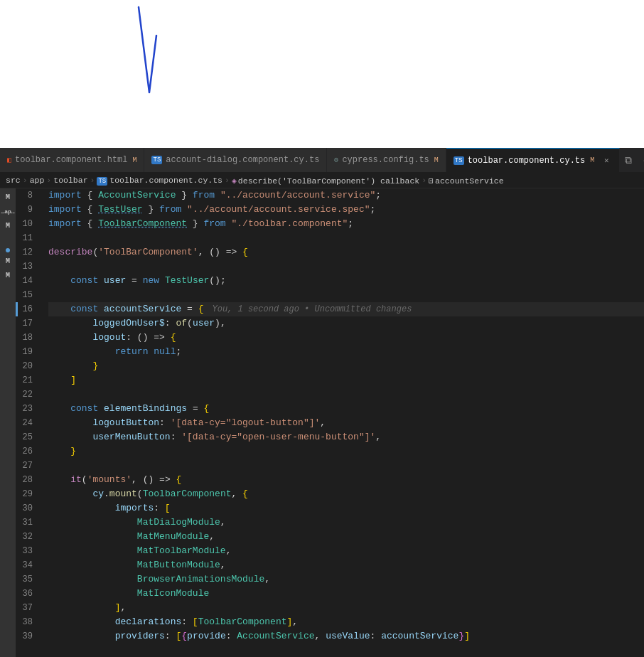 This screenshot has width=644, height=657. What do you see at coordinates (243, 622) in the screenshot?
I see `class-ToolbarComponent-38: ToolbarComponent` at bounding box center [243, 622].